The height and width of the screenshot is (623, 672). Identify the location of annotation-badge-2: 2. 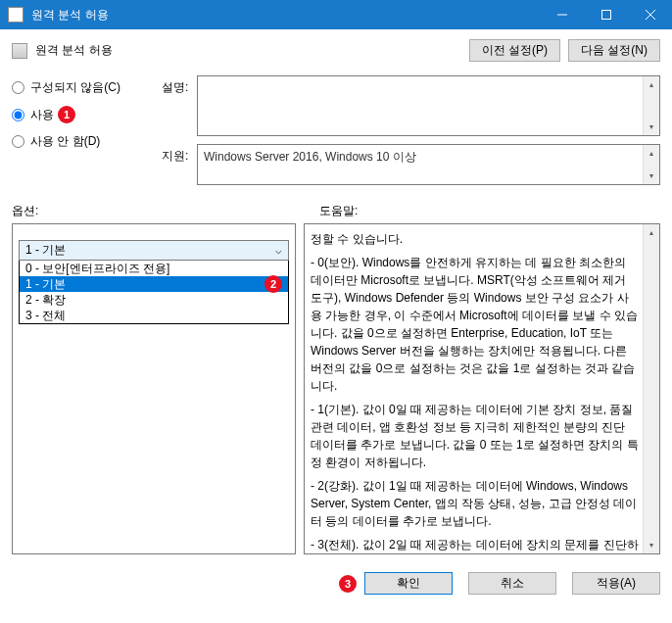
(273, 284).